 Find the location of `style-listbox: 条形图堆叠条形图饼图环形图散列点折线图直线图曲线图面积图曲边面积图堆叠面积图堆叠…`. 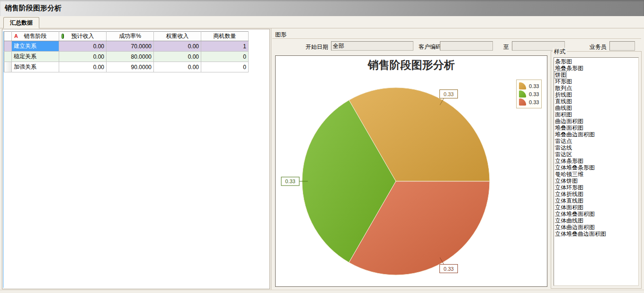

style-listbox: 条形图堆叠条形图饼图环形图散列点折线图直线图曲线图面积图曲边面积图堆叠面积图堆叠… is located at coordinates (596, 171).